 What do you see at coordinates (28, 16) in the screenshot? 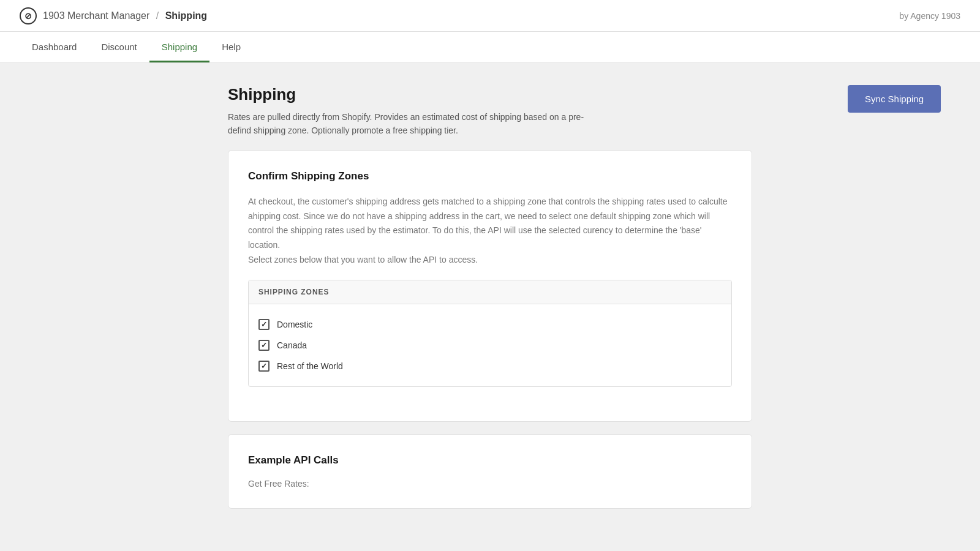
I see `app-icon: ⊘` at bounding box center [28, 16].